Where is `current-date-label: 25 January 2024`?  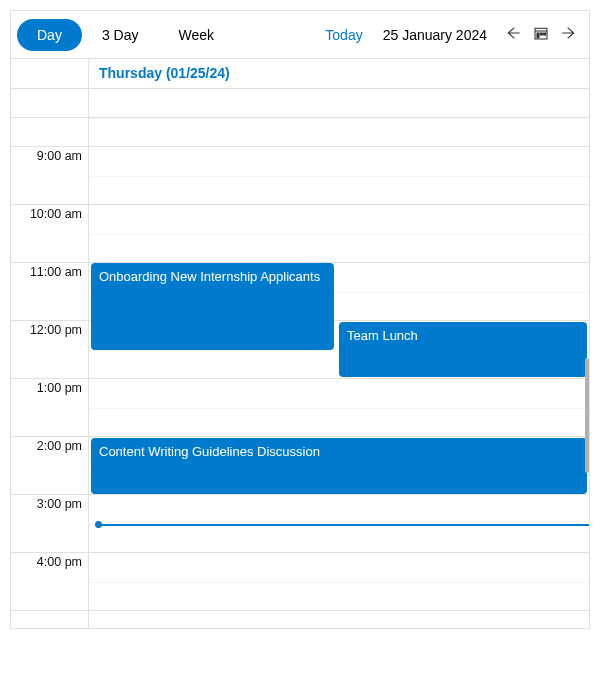 current-date-label: 25 January 2024 is located at coordinates (438, 35).